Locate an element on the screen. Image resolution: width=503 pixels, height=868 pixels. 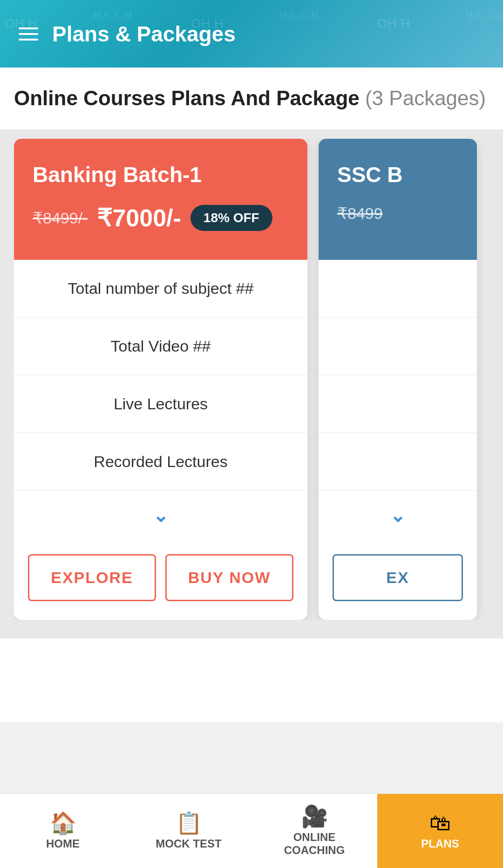
hamburger-menu is located at coordinates (28, 34).